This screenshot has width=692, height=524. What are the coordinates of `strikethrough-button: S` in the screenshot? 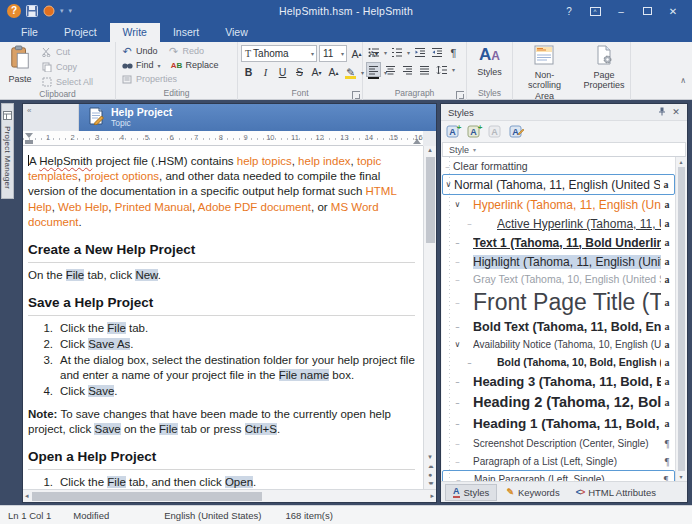 It's located at (300, 72).